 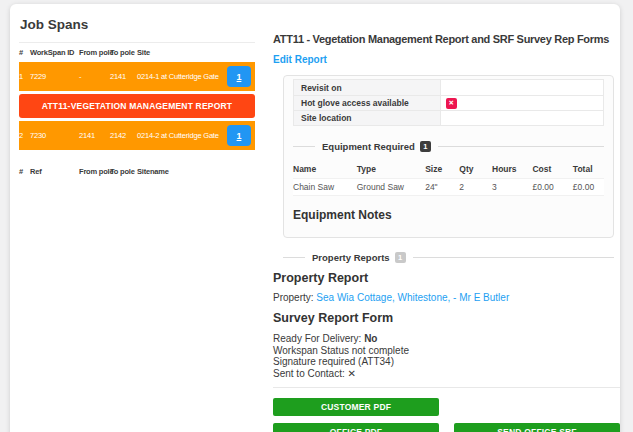 I want to click on survey-status-block: Ready For Delivery: No Workspan Status n…, so click(x=446, y=356).